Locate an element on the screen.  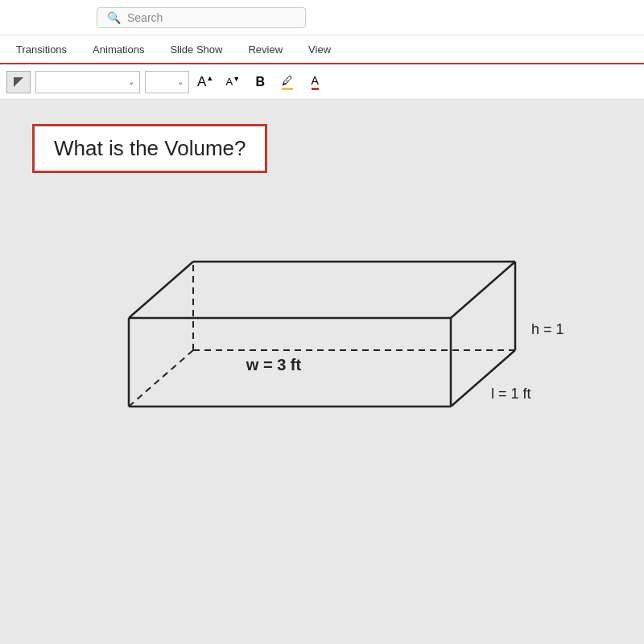
tab-slideshow: Slide Show is located at coordinates (196, 50).